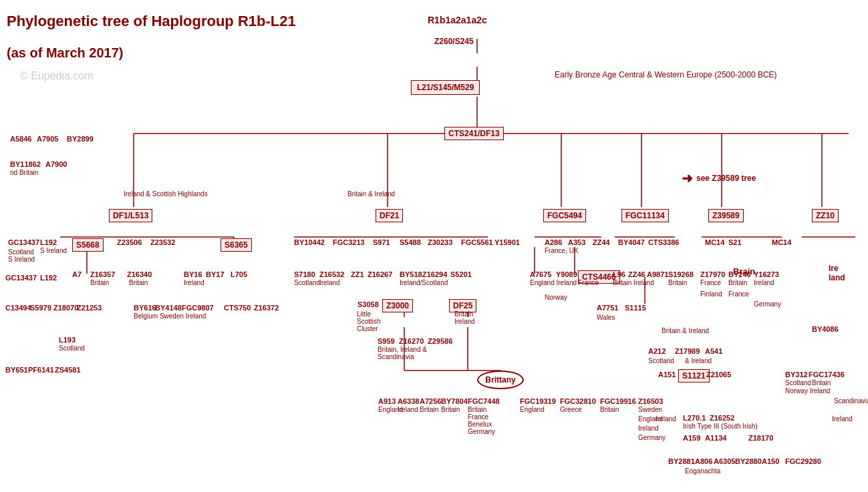  I want to click on fgc3213: FGC3213, so click(349, 242).